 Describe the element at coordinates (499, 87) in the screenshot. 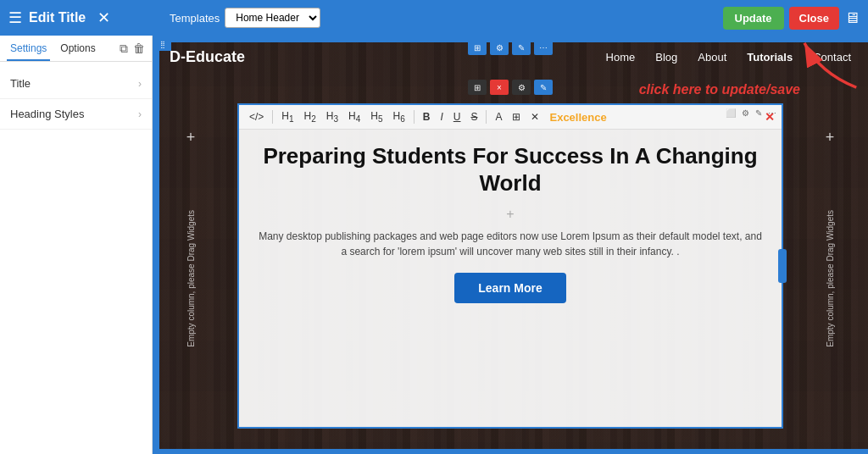

I see `second-icon-2: ×` at that location.